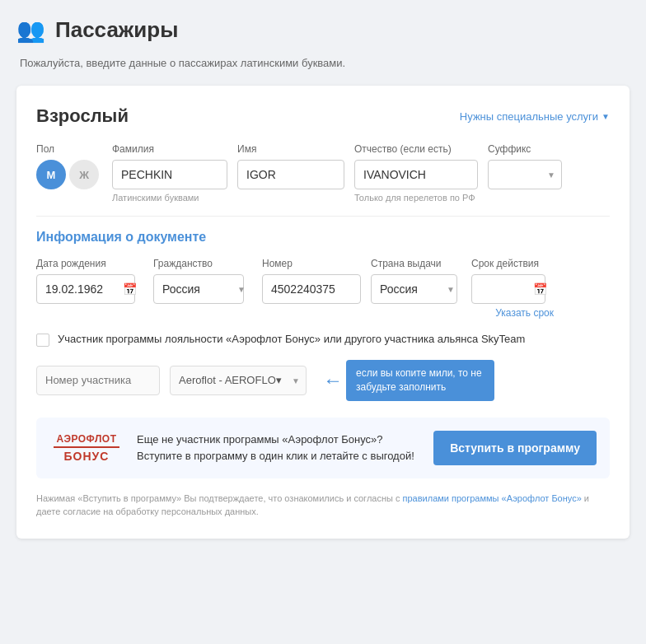 The height and width of the screenshot is (644, 646). Describe the element at coordinates (199, 289) in the screenshot. I see `citizenship-select: Россия` at that location.